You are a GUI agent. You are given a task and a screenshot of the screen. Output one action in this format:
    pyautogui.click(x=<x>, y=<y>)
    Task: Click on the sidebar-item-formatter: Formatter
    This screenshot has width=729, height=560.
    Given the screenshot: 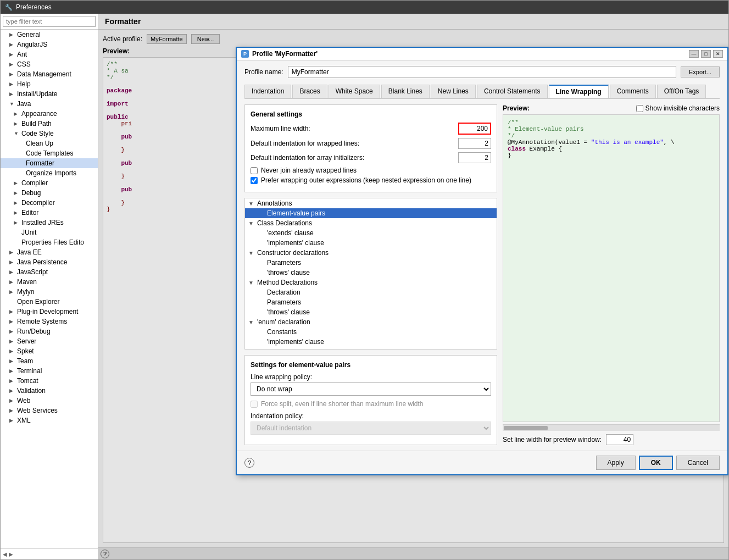 What is the action you would take?
    pyautogui.click(x=49, y=163)
    